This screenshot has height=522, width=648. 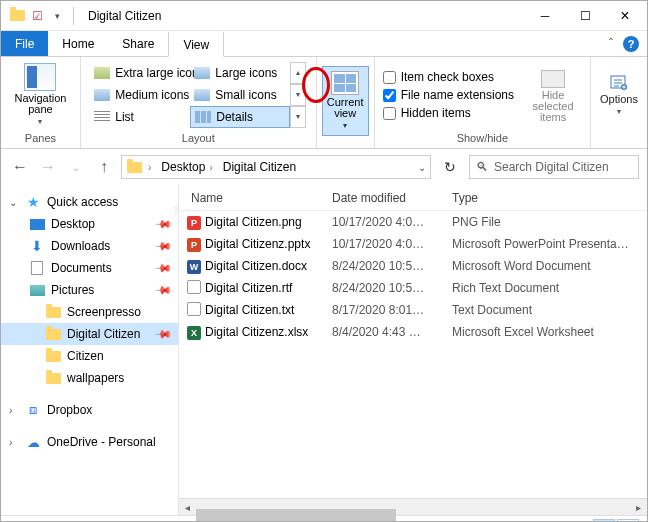 I want to click on file-date: 10/17/2020 4:0…, so click(x=392, y=244).